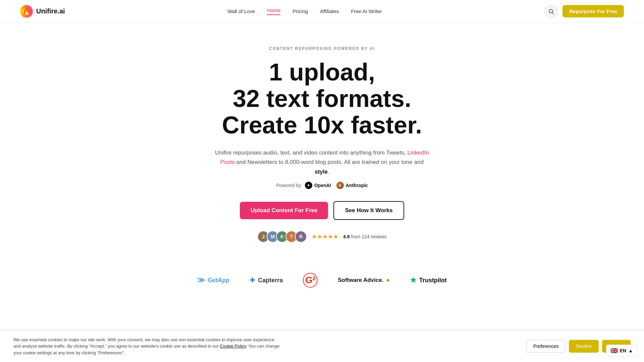  I want to click on trustpilot-label: Trustpilot, so click(433, 280).